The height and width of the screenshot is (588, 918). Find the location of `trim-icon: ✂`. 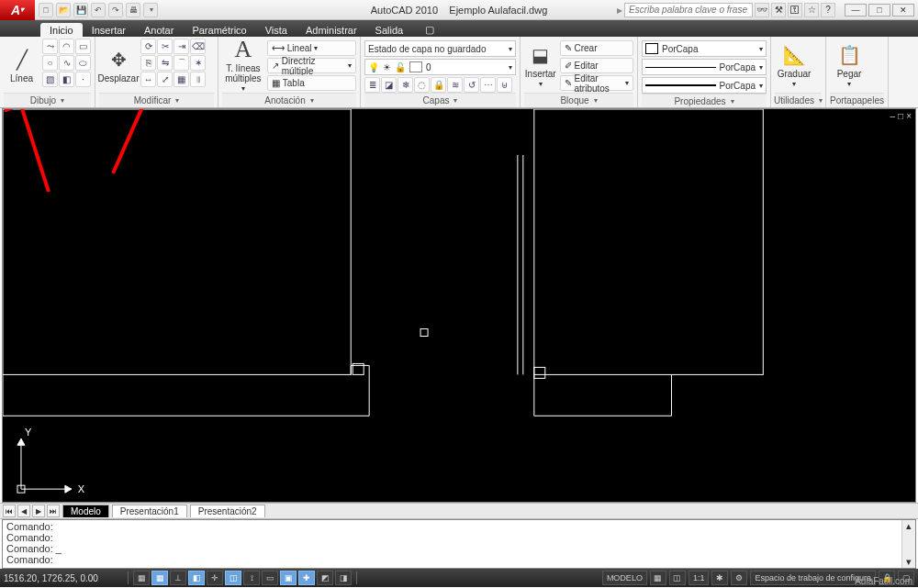

trim-icon: ✂ is located at coordinates (165, 46).